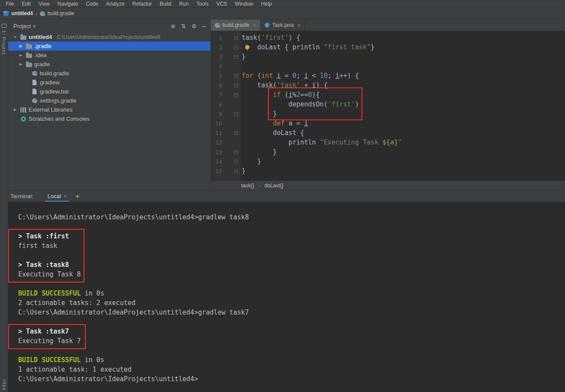 This screenshot has height=392, width=565. I want to click on line-number: 3, so click(216, 57).